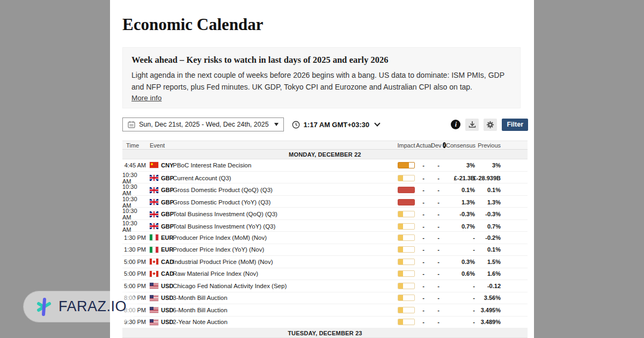 The image size is (644, 338). Describe the element at coordinates (436, 145) in the screenshot. I see `dev-label: Dev` at that location.